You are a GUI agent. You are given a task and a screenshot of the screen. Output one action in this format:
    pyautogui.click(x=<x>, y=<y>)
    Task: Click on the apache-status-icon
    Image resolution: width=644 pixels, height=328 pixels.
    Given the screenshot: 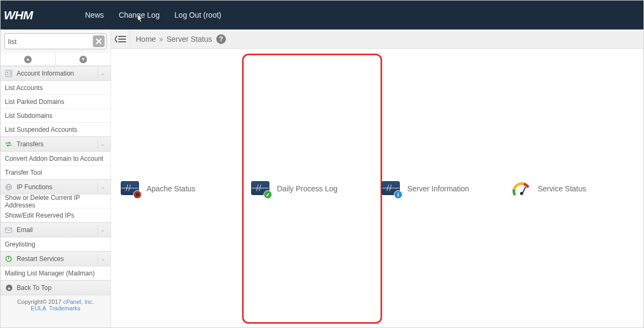 What is the action you would take?
    pyautogui.click(x=130, y=189)
    